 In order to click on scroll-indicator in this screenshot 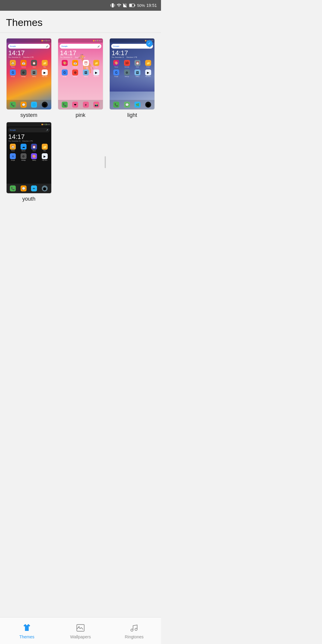, I will do `click(105, 162)`.